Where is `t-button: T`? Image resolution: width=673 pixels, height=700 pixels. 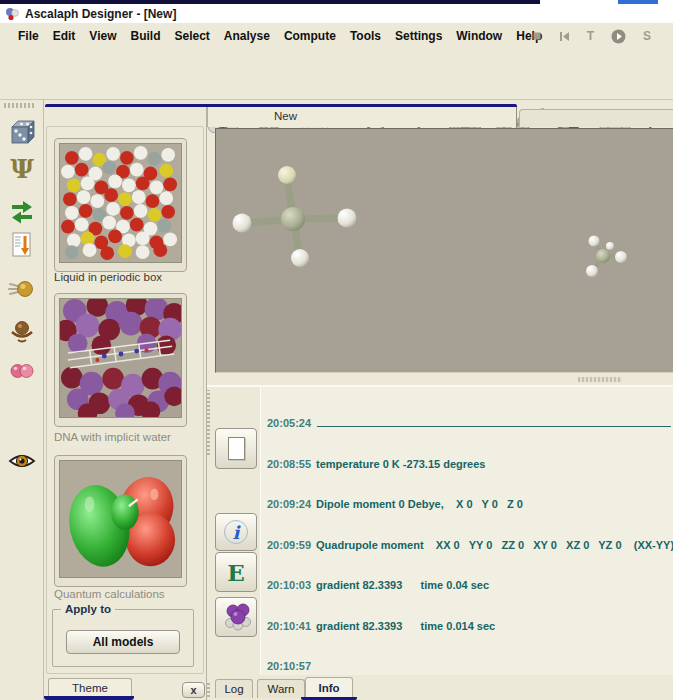
t-button: T is located at coordinates (590, 36).